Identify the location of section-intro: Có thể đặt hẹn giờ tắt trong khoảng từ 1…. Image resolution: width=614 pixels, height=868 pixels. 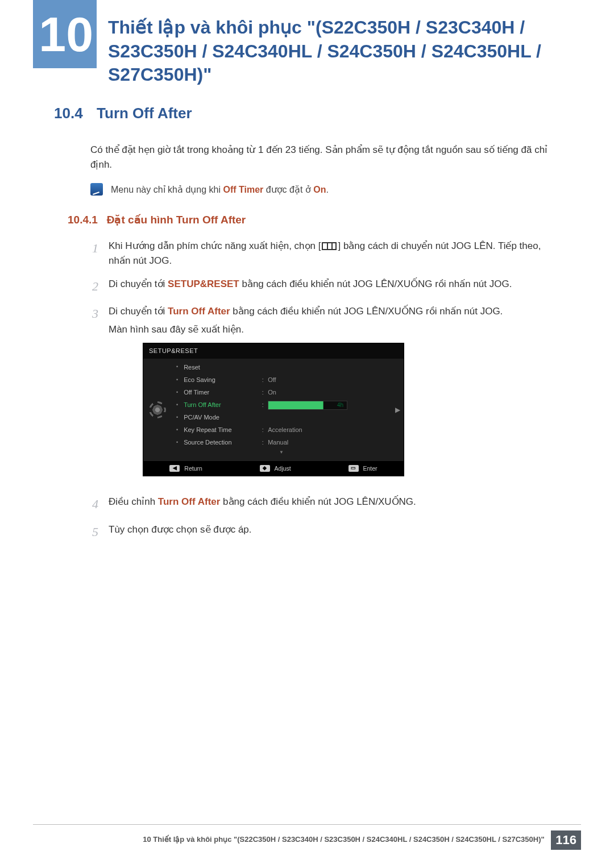
(326, 158).